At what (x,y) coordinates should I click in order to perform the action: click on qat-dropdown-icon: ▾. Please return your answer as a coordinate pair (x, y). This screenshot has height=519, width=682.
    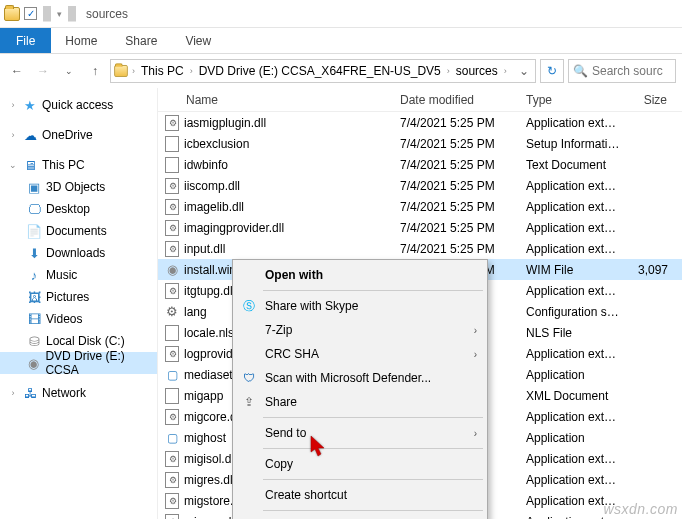
    Looking at the image, I should click on (60, 14).